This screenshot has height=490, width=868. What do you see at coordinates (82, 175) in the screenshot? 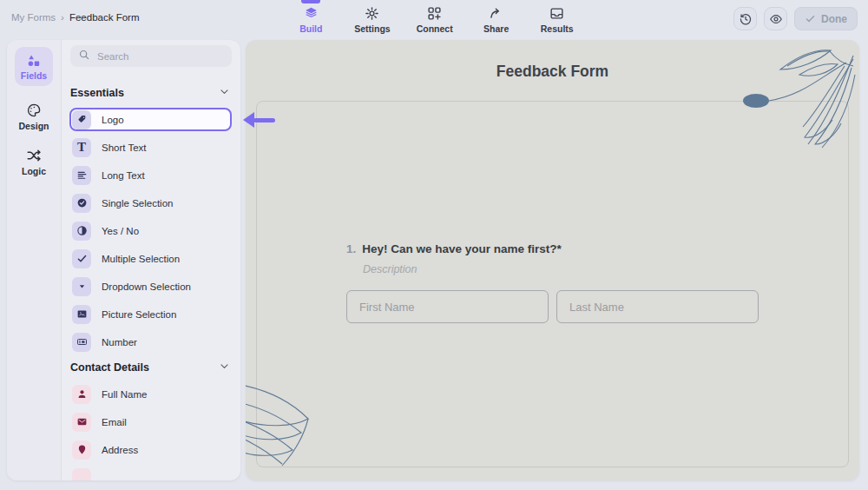
I see `long-text-icon` at bounding box center [82, 175].